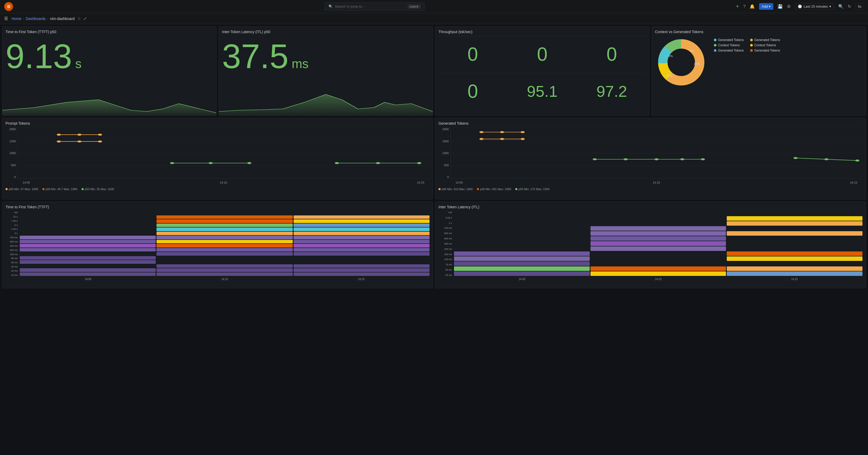 Image resolution: width=868 pixels, height=455 pixels. What do you see at coordinates (11, 153) in the screenshot?
I see `prompt-y-axis: 2000 1500 1000 500 0` at bounding box center [11, 153].